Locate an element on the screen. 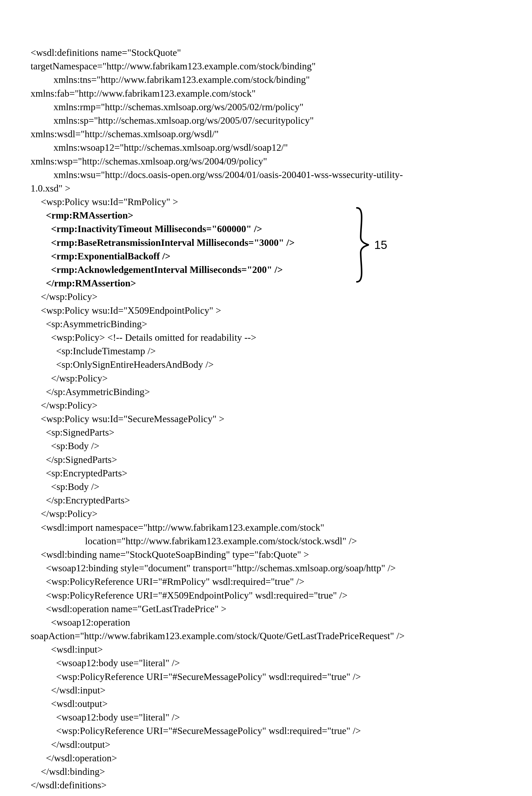 Image resolution: width=532 pixels, height=796 pixels. code-line: xmlns:rmp="http://schemas.xmlsoap.org/ws… is located at coordinates (266, 107).